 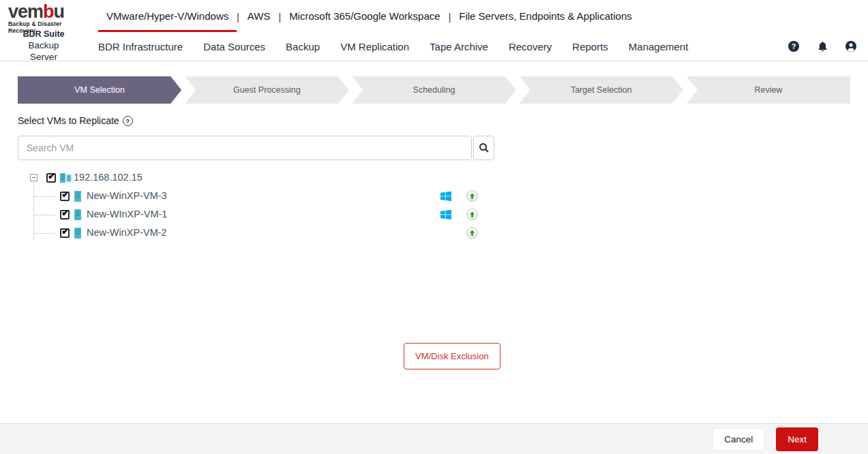 I want to click on server-name: Backup Server, so click(x=44, y=52).